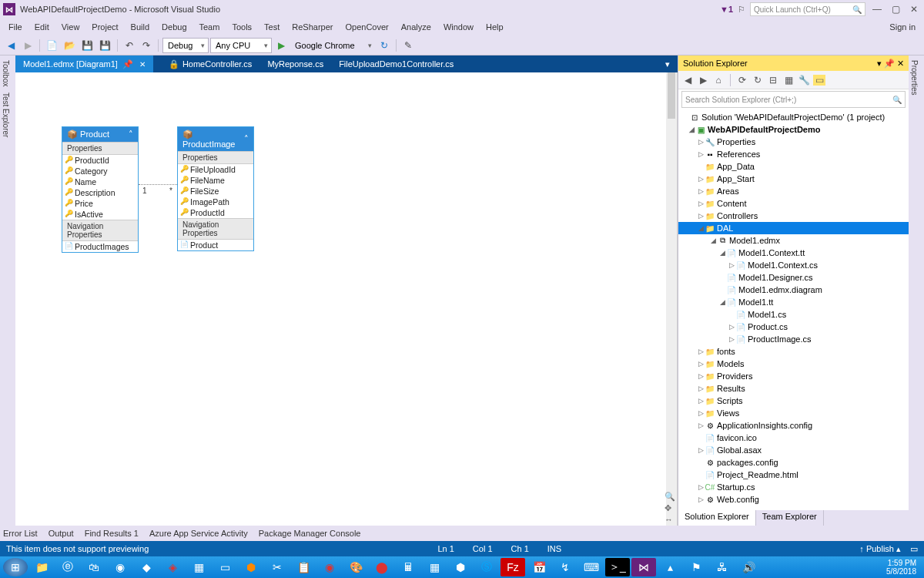 The width and height of the screenshot is (924, 578). Describe the element at coordinates (718, 80) in the screenshot. I see `home-icon: ⌂` at that location.